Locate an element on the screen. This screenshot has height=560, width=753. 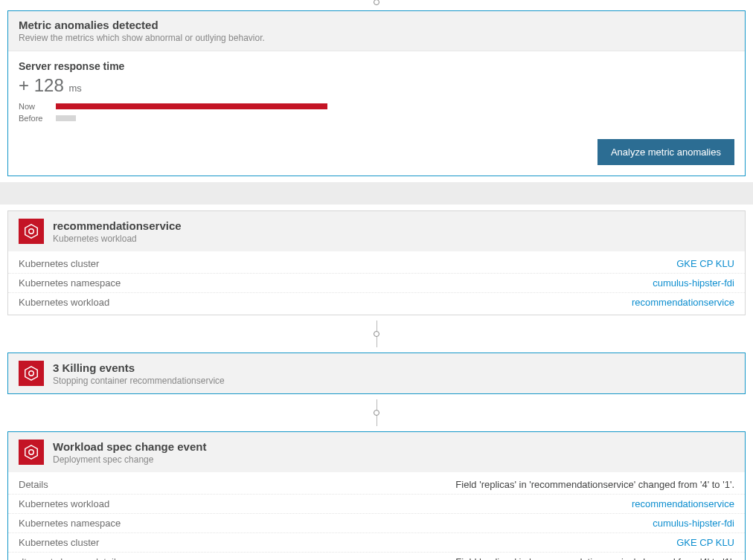
now-bar-row: Now is located at coordinates (376, 106).